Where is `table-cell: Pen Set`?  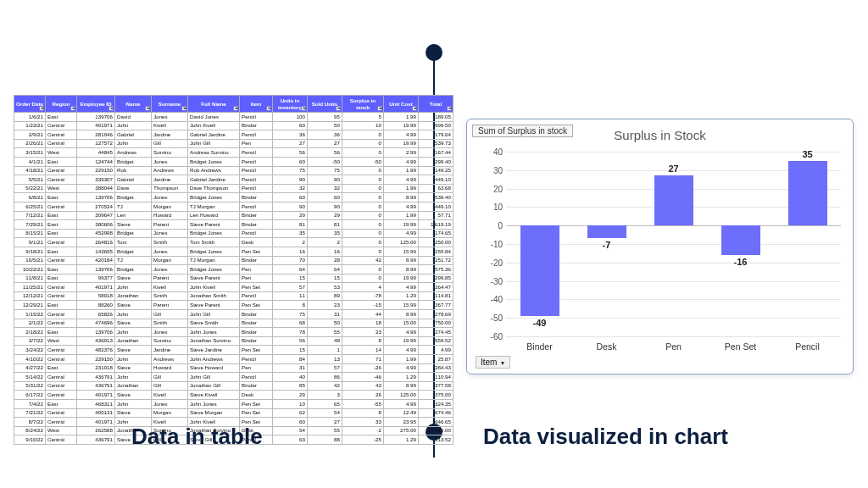 table-cell: Pen Set is located at coordinates (256, 288).